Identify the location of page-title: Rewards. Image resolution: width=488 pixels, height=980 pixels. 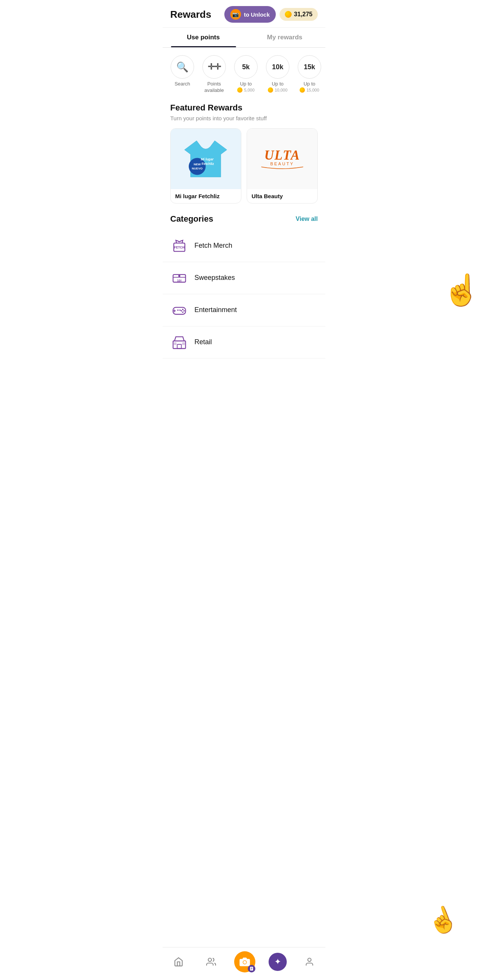
(191, 14).